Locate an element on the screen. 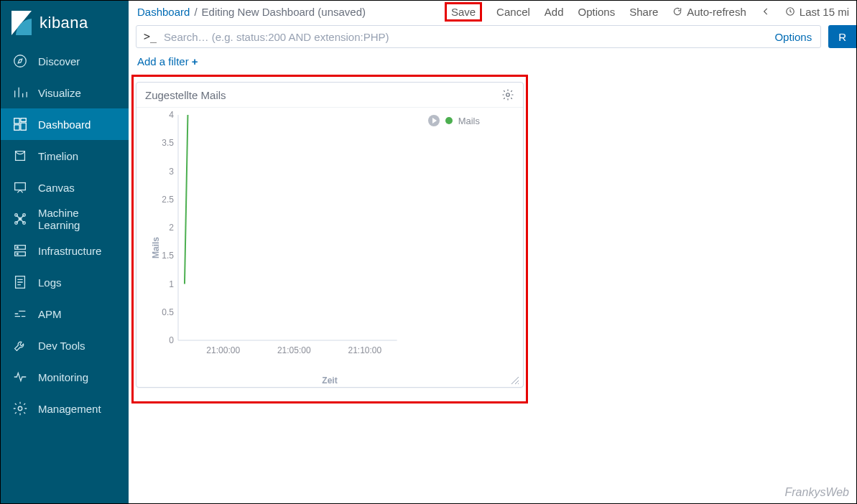 This screenshot has width=857, height=504. svg-text: 3 is located at coordinates (171, 172).